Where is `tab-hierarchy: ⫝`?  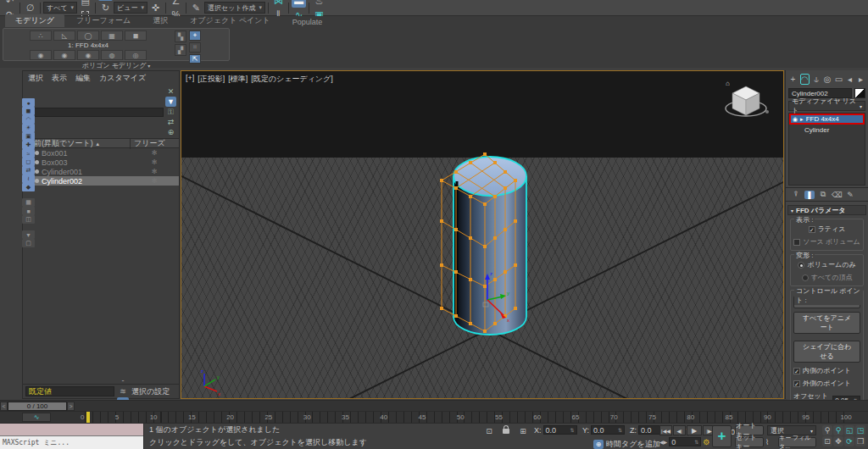
tab-hierarchy: ⫝ is located at coordinates (817, 80).